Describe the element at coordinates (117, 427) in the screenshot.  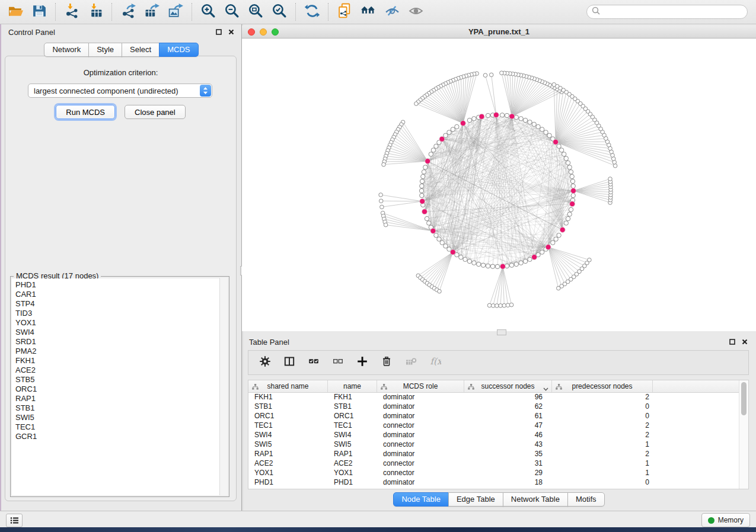
I see `result-node: TEC1` at that location.